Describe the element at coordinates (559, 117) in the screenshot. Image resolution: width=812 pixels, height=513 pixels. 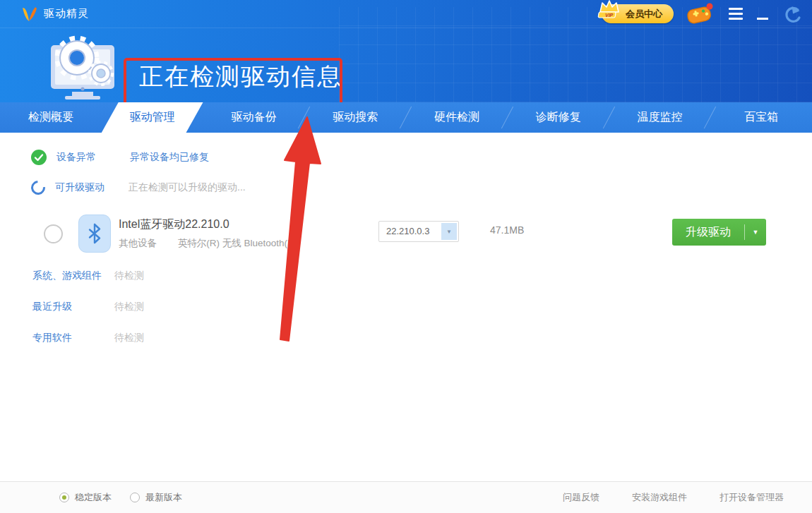
I see `tab-diagnose-repair: 诊断修复` at that location.